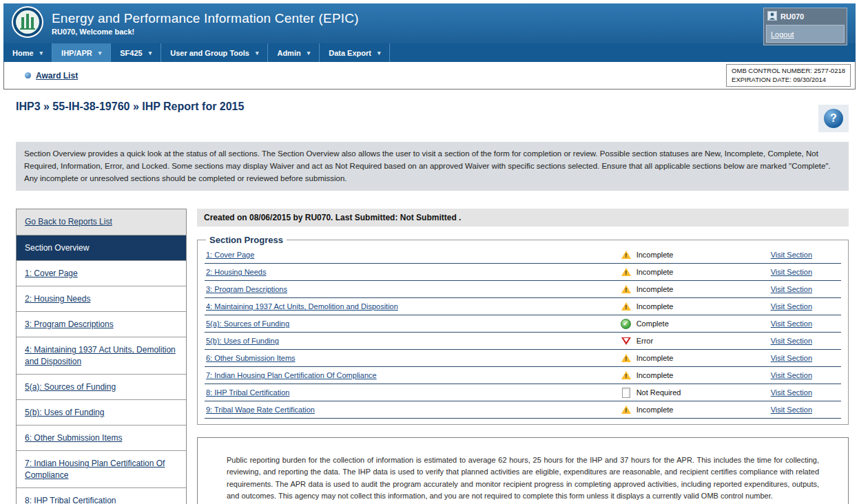 The image size is (859, 504). What do you see at coordinates (293, 52) in the screenshot?
I see `nav-tab-admin: Admin ▾` at bounding box center [293, 52].